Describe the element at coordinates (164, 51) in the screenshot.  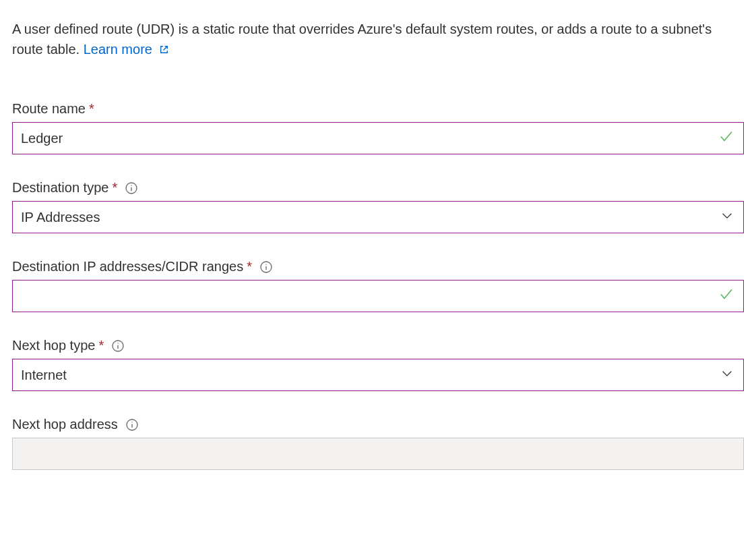
I see `external-link-icon` at that location.